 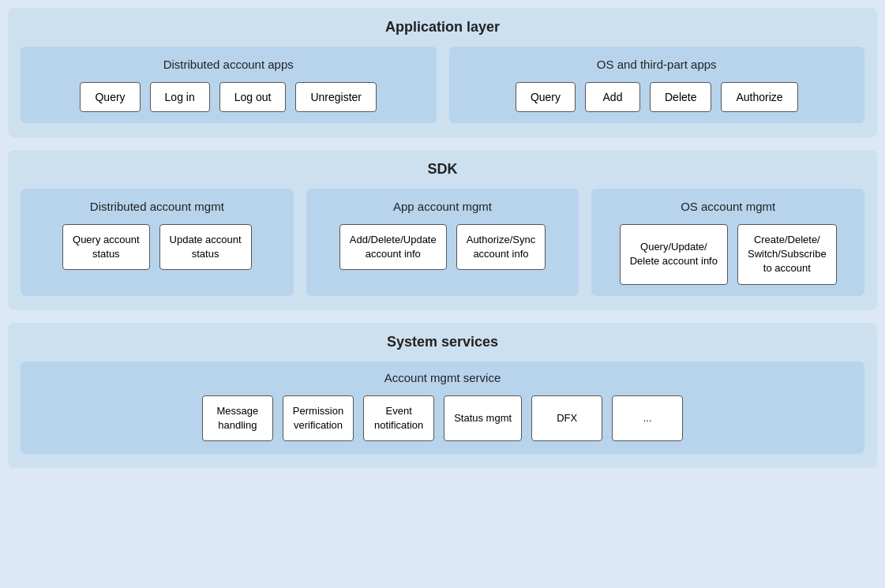 What do you see at coordinates (567, 418) in the screenshot?
I see `dfx-button: DFX` at bounding box center [567, 418].